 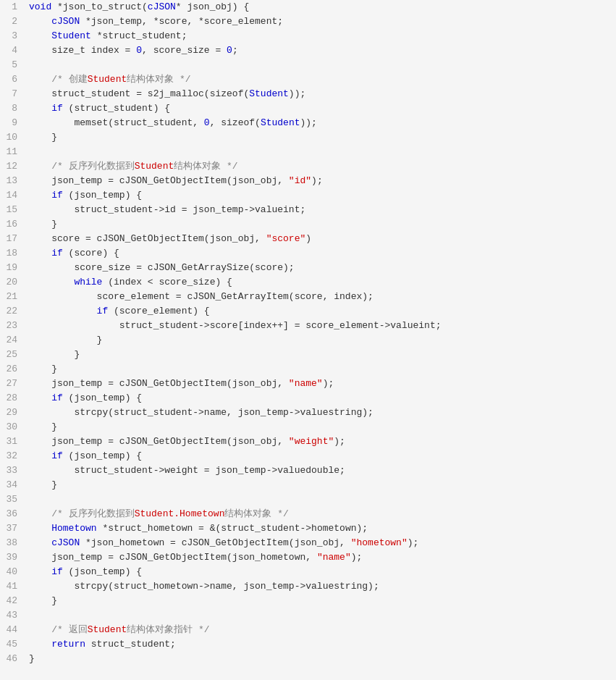 What do you see at coordinates (235, 123) in the screenshot?
I see `token-var: , sizeof(` at bounding box center [235, 123].